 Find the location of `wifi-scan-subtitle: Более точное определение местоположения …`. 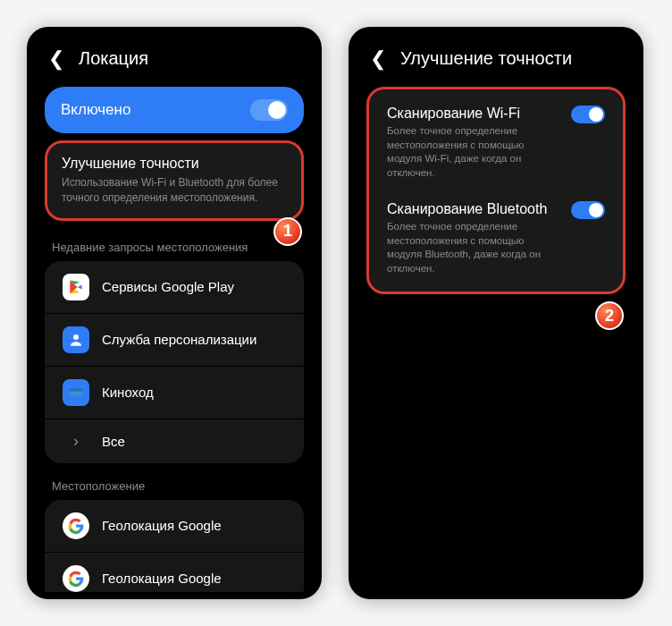

wifi-scan-subtitle: Более точное определение местоположения … is located at coordinates (474, 152).